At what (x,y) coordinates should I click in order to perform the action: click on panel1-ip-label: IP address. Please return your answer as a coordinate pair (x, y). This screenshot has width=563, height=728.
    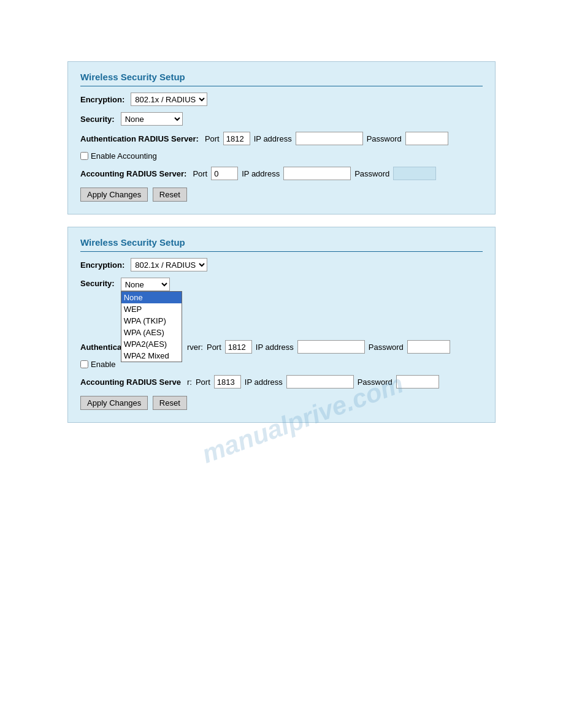
    Looking at the image, I should click on (273, 138).